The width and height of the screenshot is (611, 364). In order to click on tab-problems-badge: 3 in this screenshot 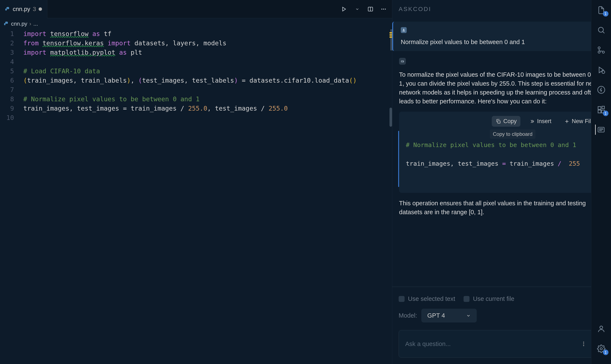, I will do `click(35, 9)`.